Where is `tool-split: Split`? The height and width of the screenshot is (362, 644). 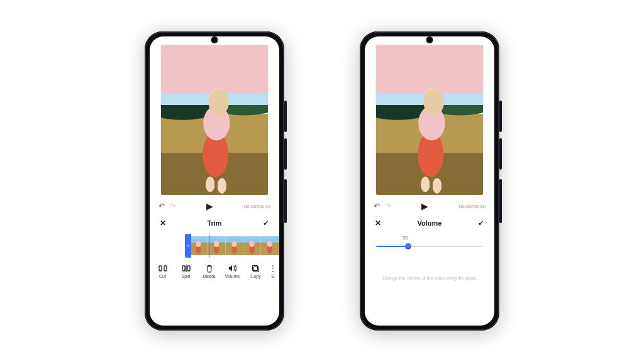 tool-split: Split is located at coordinates (186, 272).